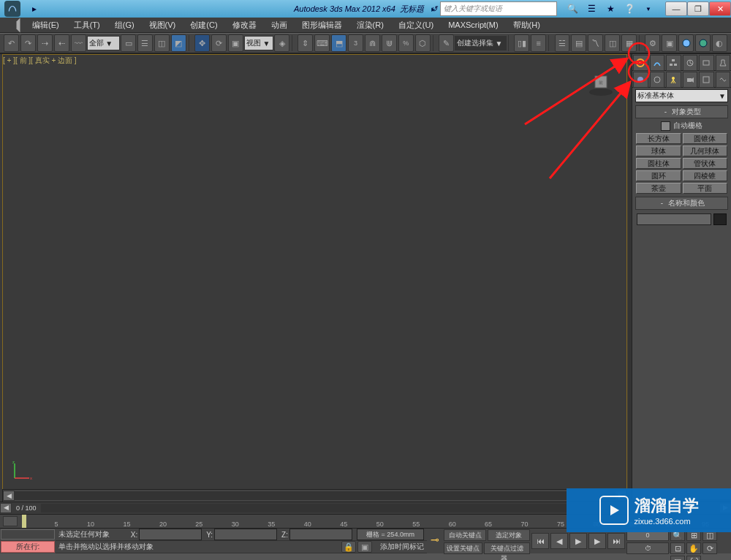 The width and height of the screenshot is (731, 560). Describe the element at coordinates (12, 43) in the screenshot. I see `undo-icon: ↶` at that location.